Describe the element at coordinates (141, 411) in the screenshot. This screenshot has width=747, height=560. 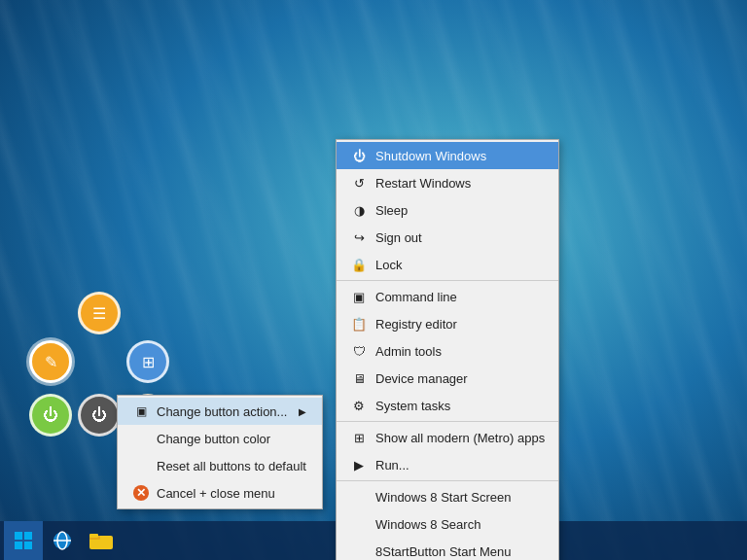
I see `change-action-icon: ▣` at that location.